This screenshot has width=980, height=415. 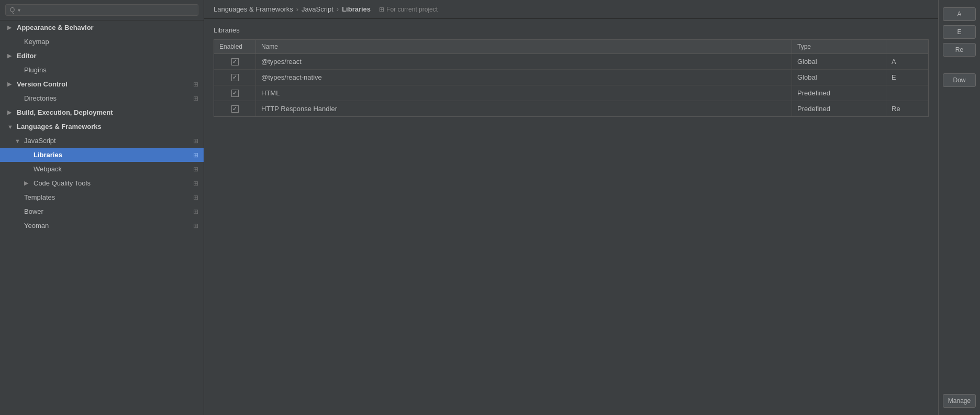 I want to click on sidebar-item-javascript: ▼ JavaScript ⊞, so click(x=102, y=140).